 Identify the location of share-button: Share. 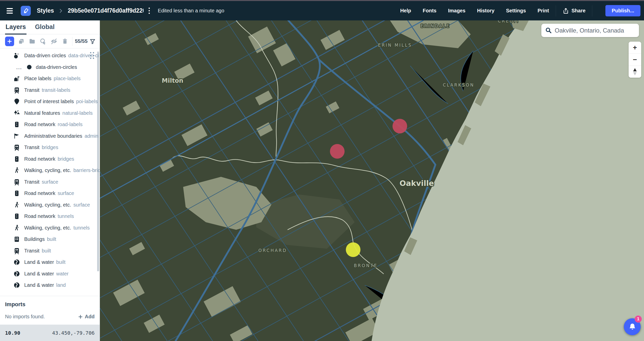
(574, 11).